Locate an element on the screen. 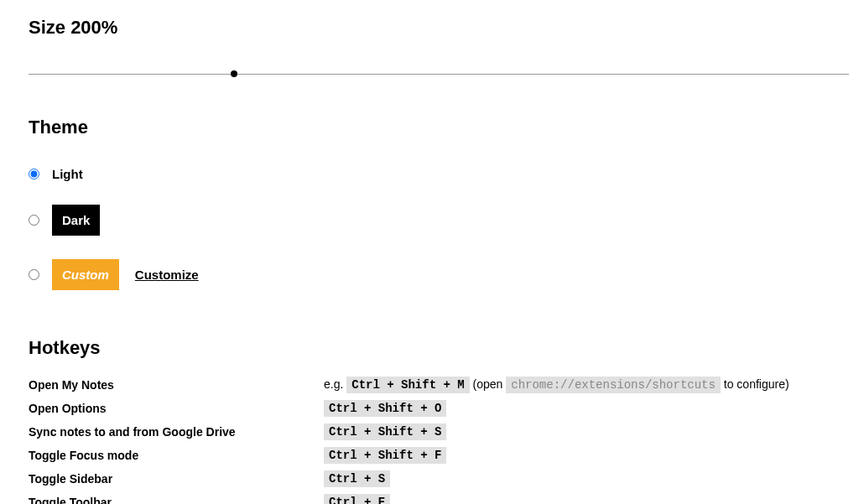  customize-link: Customize is located at coordinates (167, 275).